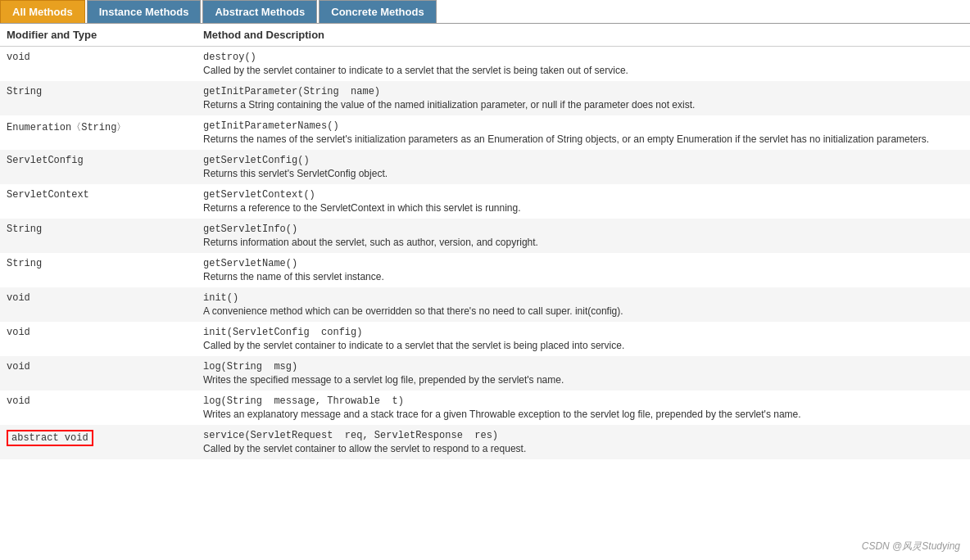 The width and height of the screenshot is (970, 560). I want to click on table-row: voiddestroy()Called by the servlet conta…, so click(485, 64).